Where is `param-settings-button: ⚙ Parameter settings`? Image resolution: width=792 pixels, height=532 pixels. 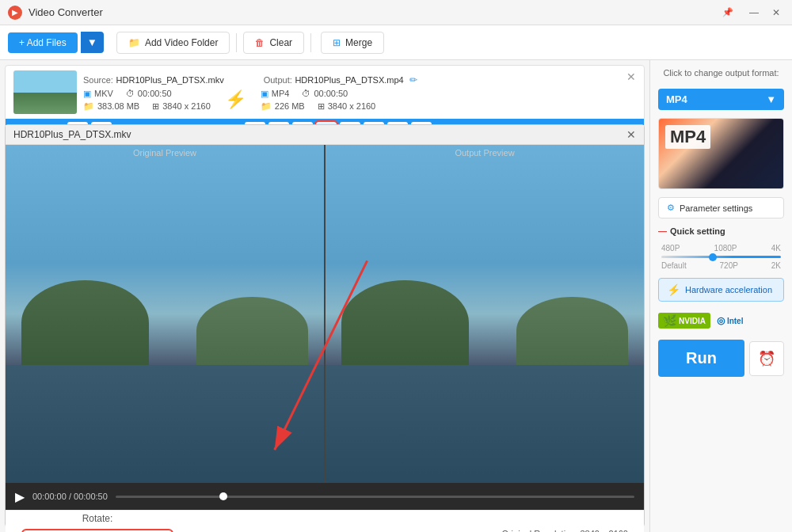 param-settings-button: ⚙ Parameter settings is located at coordinates (721, 207).